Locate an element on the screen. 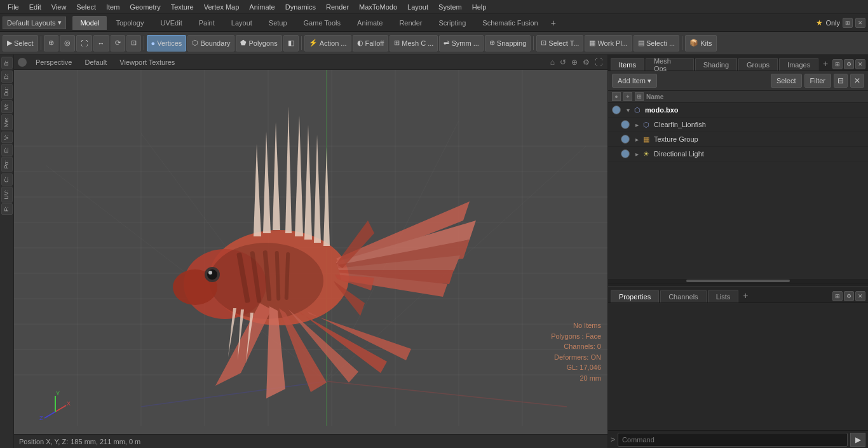 The image size is (868, 448). tab-topology: Topology is located at coordinates (130, 23).